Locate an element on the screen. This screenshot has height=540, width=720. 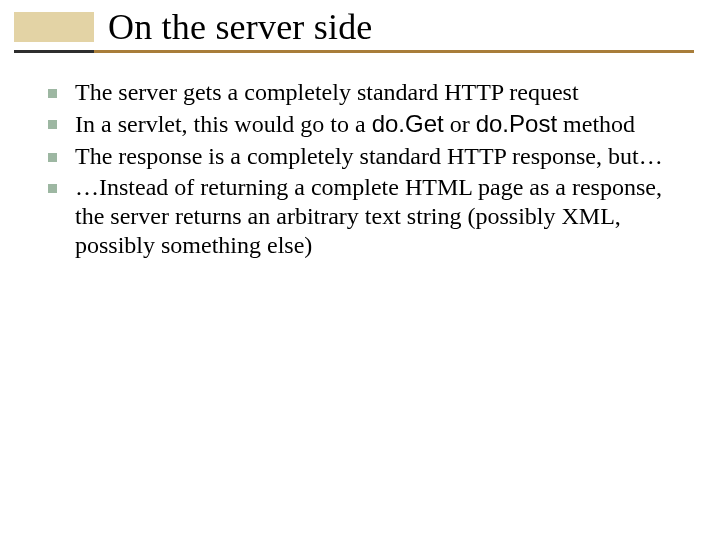
code-span: do.Post is located at coordinates (516, 124).